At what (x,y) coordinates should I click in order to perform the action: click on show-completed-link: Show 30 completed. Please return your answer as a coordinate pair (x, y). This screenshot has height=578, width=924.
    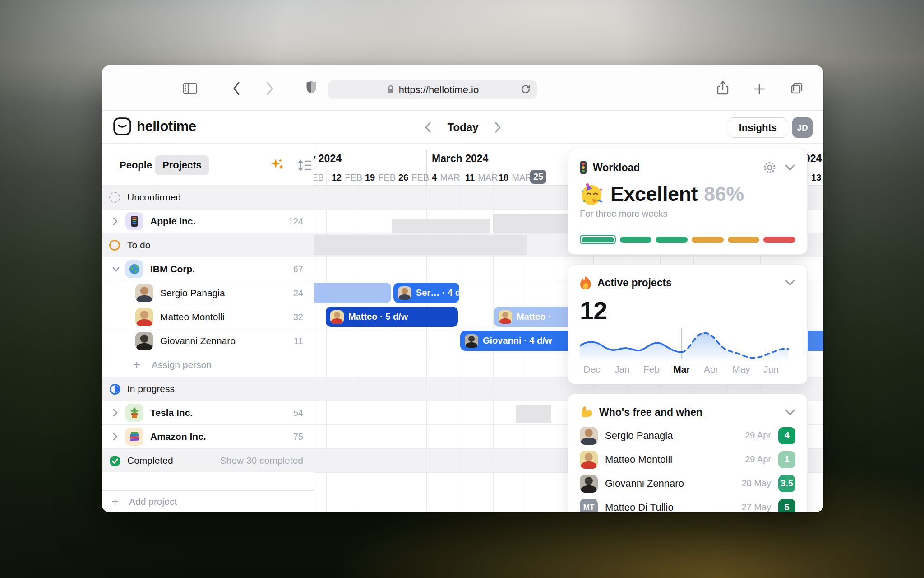
    Looking at the image, I should click on (262, 461).